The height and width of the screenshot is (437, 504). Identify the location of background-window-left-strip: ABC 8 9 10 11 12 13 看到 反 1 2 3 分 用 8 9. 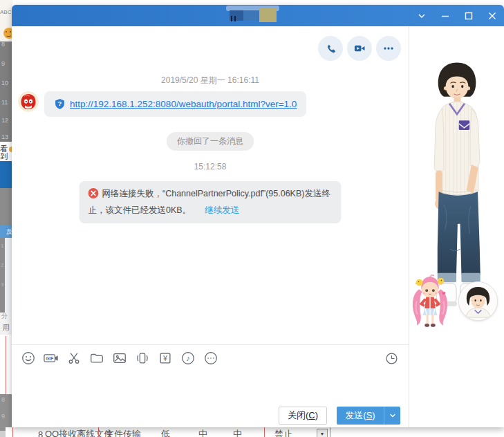
(6, 218).